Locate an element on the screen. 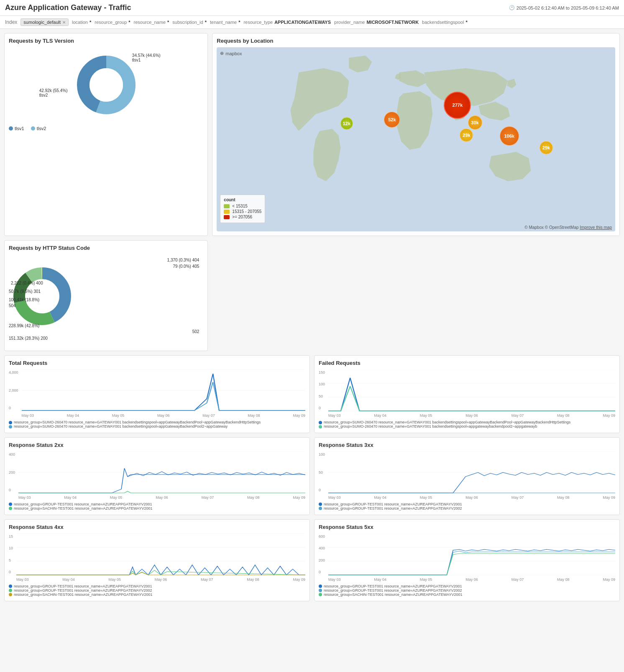 This screenshot has width=624, height=672. total-requests-title: Total Requests is located at coordinates (157, 363).